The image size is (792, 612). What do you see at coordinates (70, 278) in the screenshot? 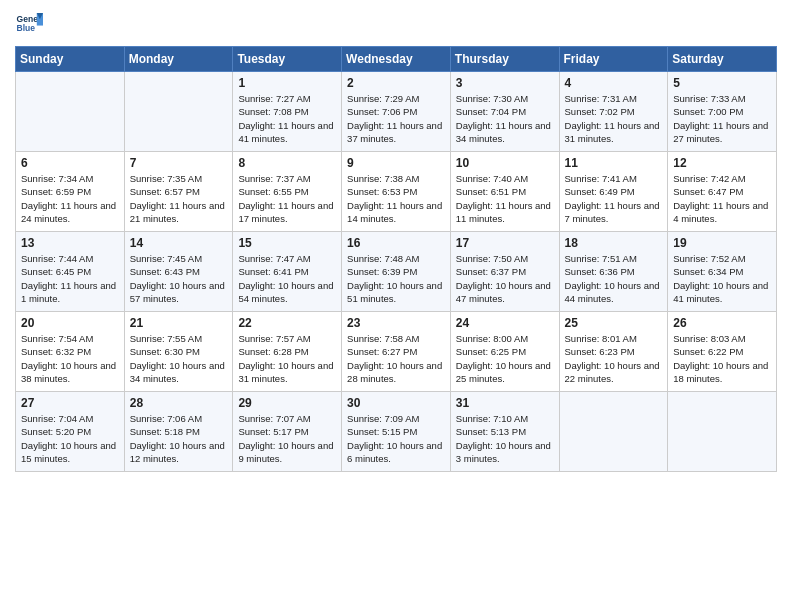
I see `day-detail: Sunrise: 7:44 AMSunset: 6:45 PMDaylight:…` at bounding box center [70, 278].